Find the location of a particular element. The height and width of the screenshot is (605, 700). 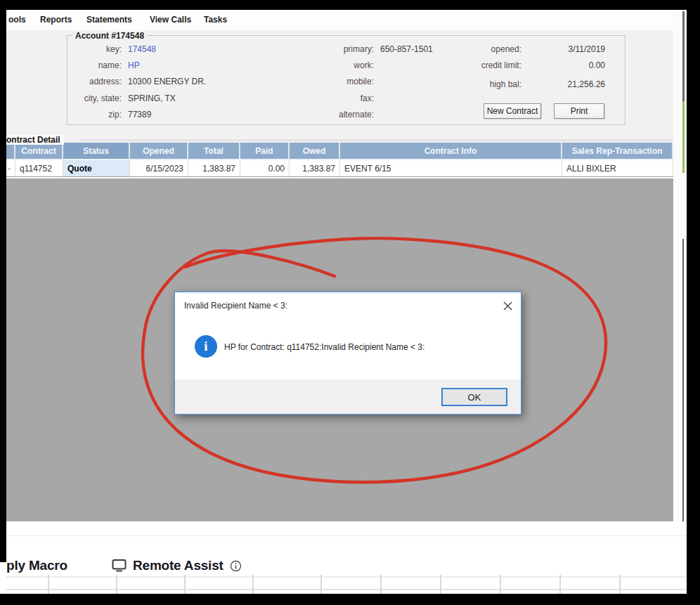

print-button: Print is located at coordinates (579, 111).